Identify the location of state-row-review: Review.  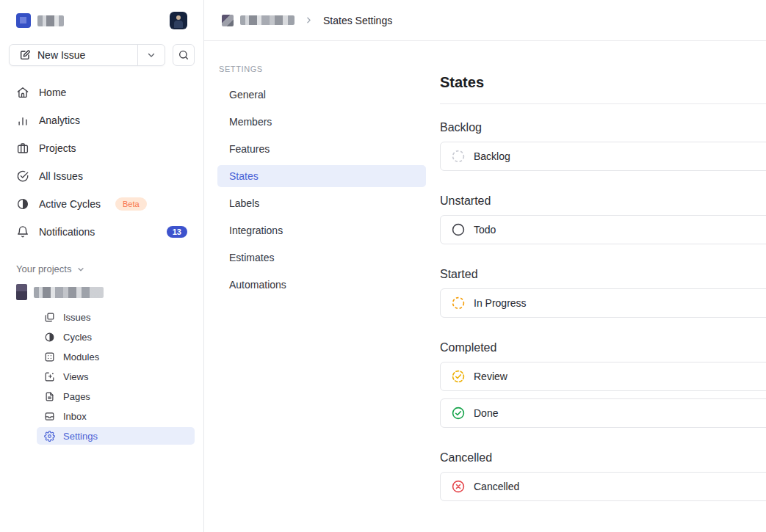
(603, 376).